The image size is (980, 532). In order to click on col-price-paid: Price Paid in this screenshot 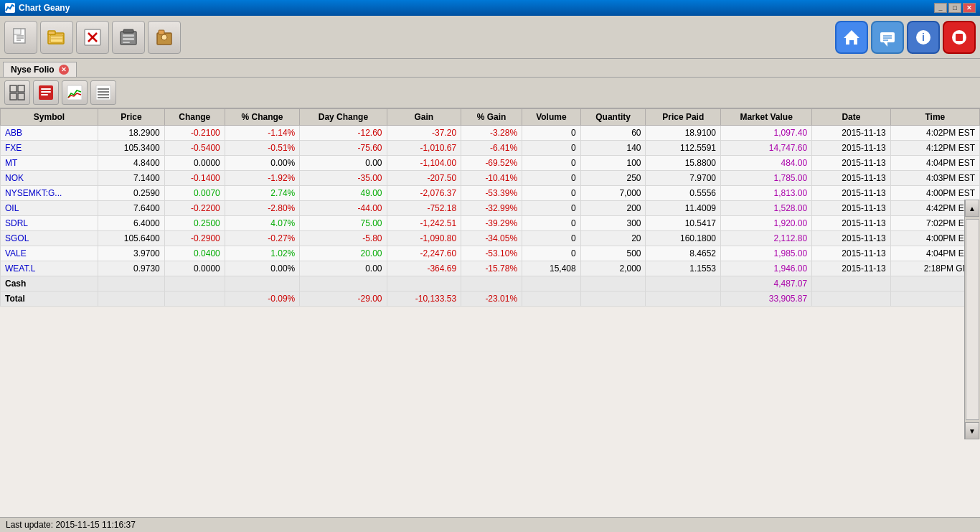, I will do `click(683, 118)`.